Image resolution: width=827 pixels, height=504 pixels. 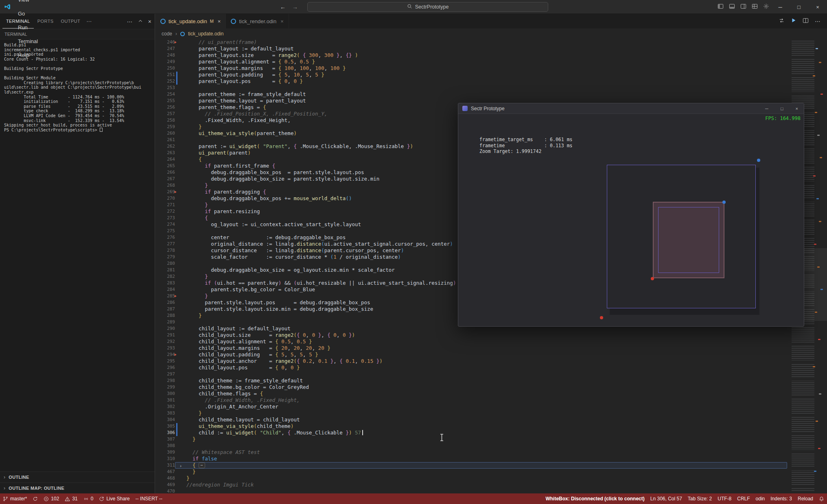 I want to click on fold-badge: ⋯, so click(x=202, y=465).